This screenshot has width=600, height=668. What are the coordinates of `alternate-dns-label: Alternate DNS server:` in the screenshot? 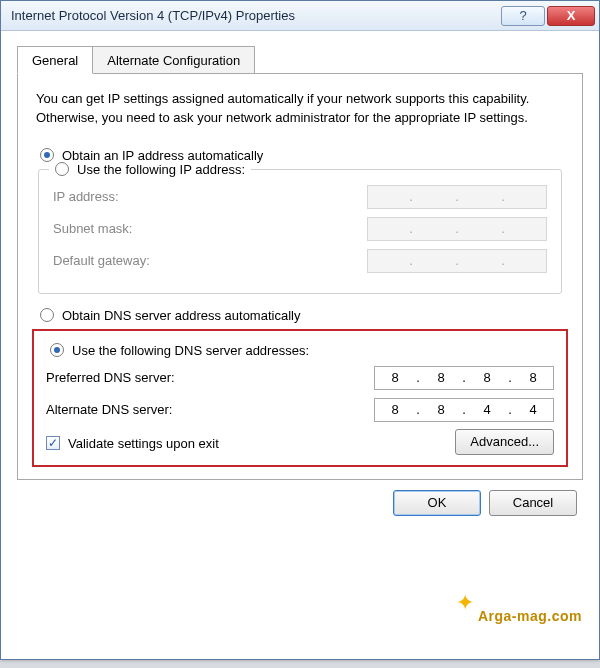 It's located at (109, 410).